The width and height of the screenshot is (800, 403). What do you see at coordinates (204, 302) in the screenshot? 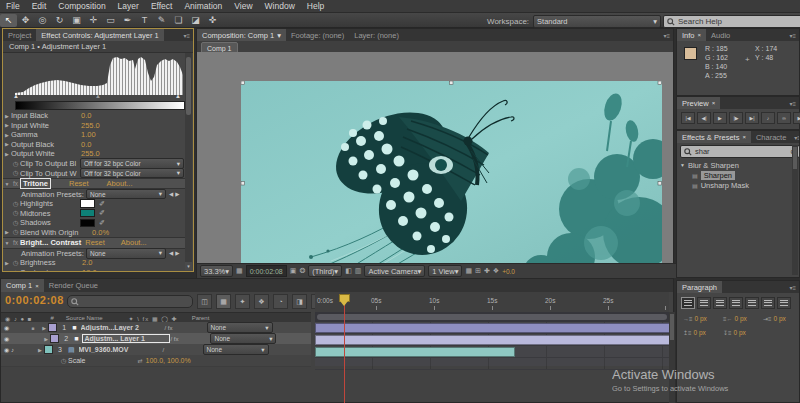
I see `comp-flowchart-icon: ◫` at bounding box center [204, 302].